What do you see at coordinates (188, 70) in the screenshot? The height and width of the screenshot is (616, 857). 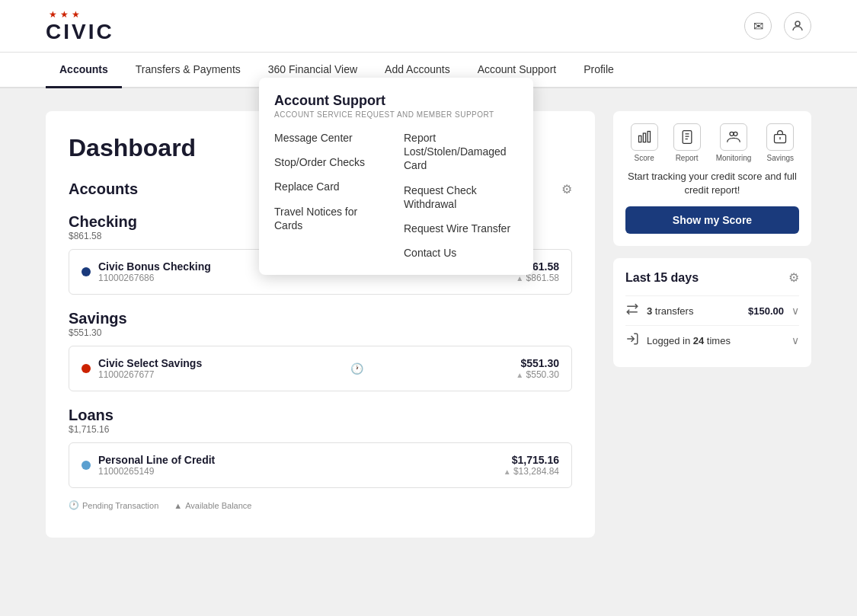 I see `nav-item-transfers: Transfers & Payments` at bounding box center [188, 70].